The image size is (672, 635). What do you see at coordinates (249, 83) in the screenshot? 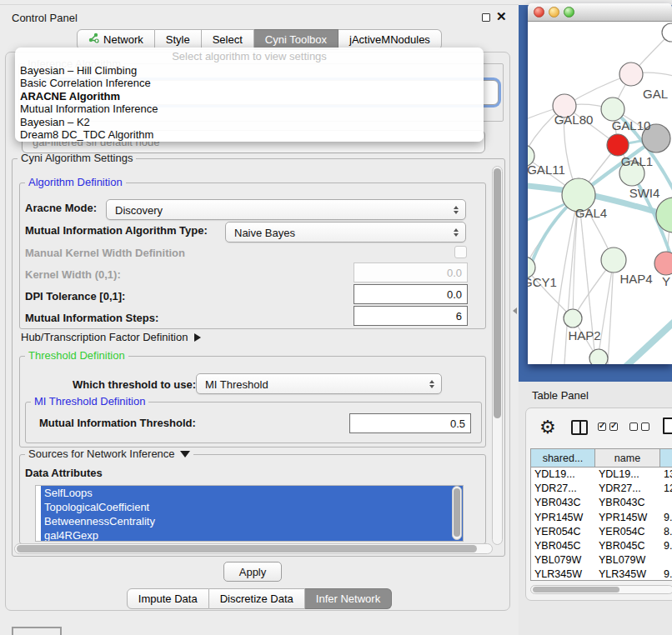
I see `algorithm-option-basic-correlation-inference: Basic Correlation Inference` at bounding box center [249, 83].